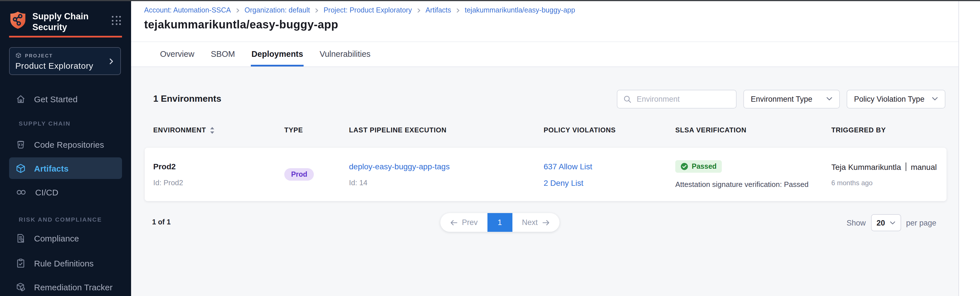 Image resolution: width=980 pixels, height=296 pixels. What do you see at coordinates (65, 144) in the screenshot?
I see `sidebar-item-code-repositories: Code Repositories` at bounding box center [65, 144].